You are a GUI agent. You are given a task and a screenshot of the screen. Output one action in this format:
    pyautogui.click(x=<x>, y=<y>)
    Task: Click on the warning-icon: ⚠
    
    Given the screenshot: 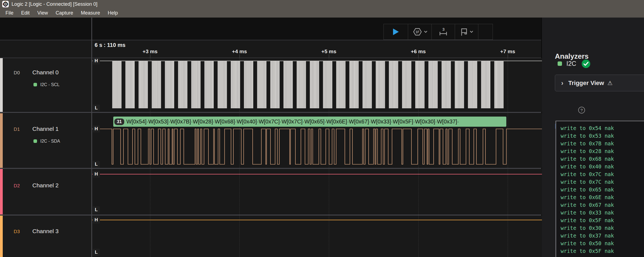 What is the action you would take?
    pyautogui.click(x=610, y=83)
    